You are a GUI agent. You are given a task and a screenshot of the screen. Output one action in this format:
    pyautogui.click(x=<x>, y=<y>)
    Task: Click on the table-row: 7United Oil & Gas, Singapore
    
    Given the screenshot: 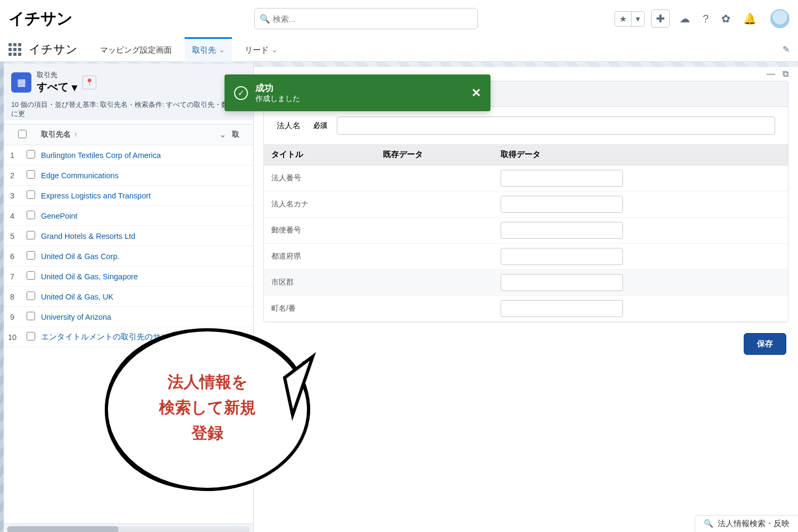 What is the action you would take?
    pyautogui.click(x=129, y=277)
    